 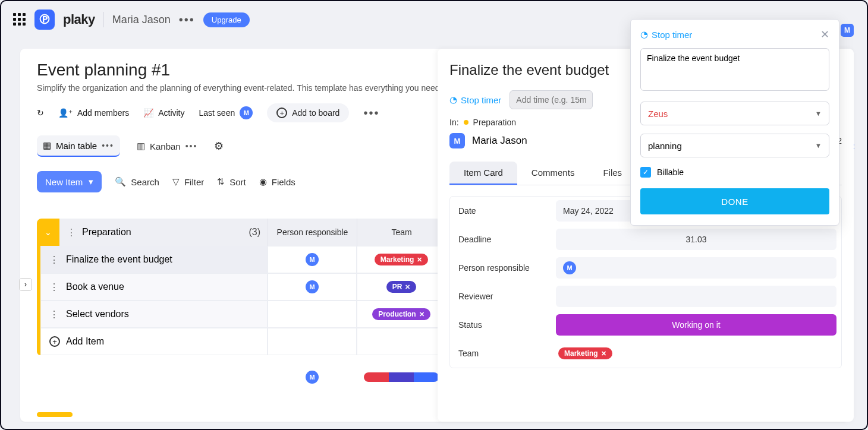 I want to click on automations-icon: ↻, so click(x=40, y=113).